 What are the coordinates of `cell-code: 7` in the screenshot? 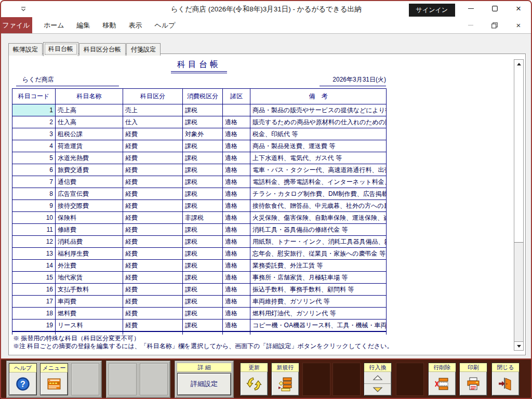 It's located at (34, 182).